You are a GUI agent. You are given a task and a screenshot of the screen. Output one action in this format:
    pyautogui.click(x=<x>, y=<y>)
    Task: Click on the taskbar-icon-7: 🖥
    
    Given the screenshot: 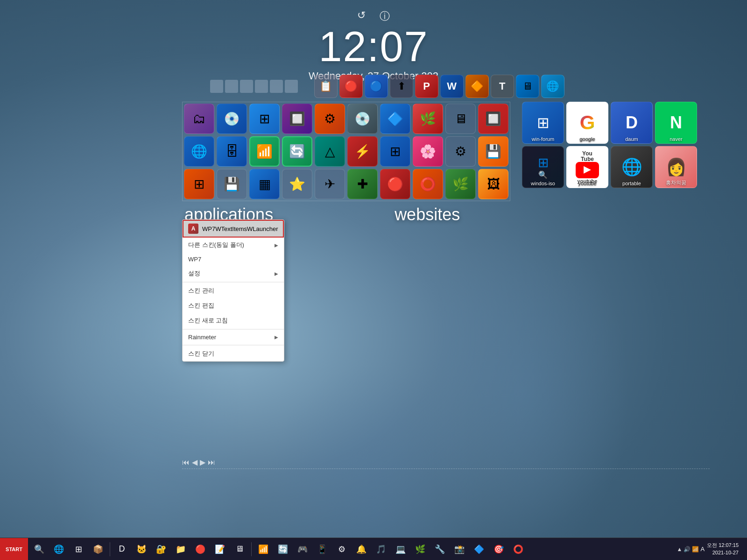 What is the action you would take?
    pyautogui.click(x=240, y=549)
    